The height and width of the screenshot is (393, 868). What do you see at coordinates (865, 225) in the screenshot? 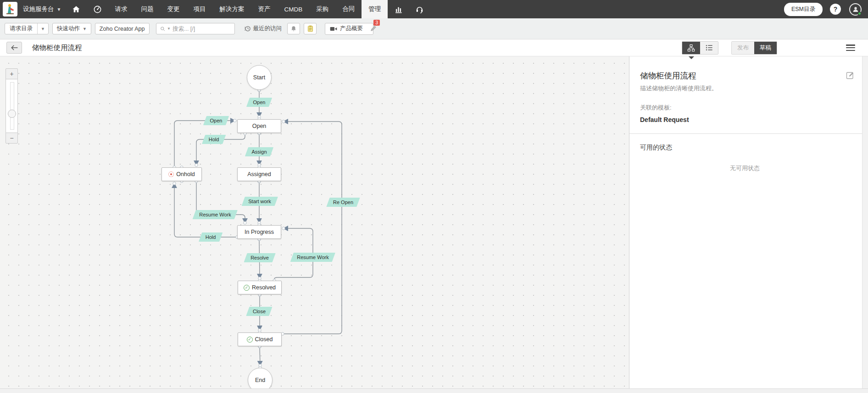
I see `panel-scrollbar` at bounding box center [865, 225].